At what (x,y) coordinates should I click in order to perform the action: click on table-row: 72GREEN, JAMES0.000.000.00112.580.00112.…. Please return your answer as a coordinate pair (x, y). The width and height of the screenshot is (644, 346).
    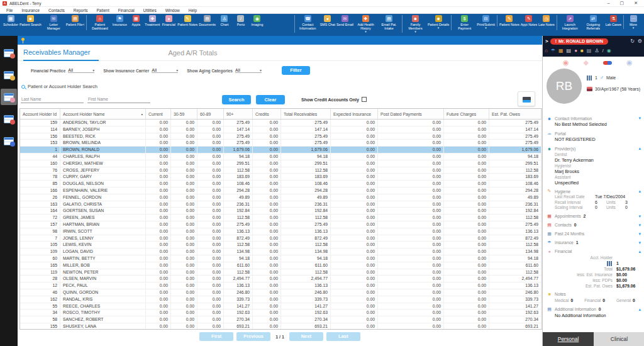
    Looking at the image, I should click on (280, 218).